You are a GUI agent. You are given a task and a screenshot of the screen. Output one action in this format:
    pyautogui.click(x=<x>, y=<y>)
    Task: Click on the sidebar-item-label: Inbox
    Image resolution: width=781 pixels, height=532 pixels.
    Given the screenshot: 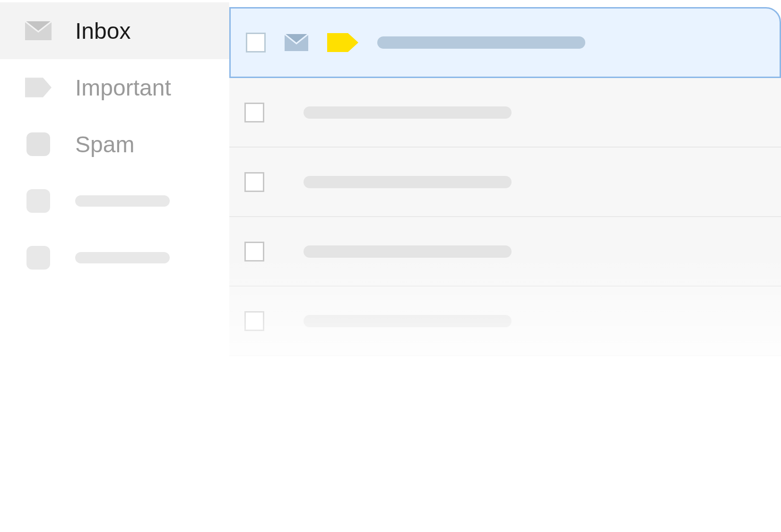 What is the action you would take?
    pyautogui.click(x=103, y=31)
    